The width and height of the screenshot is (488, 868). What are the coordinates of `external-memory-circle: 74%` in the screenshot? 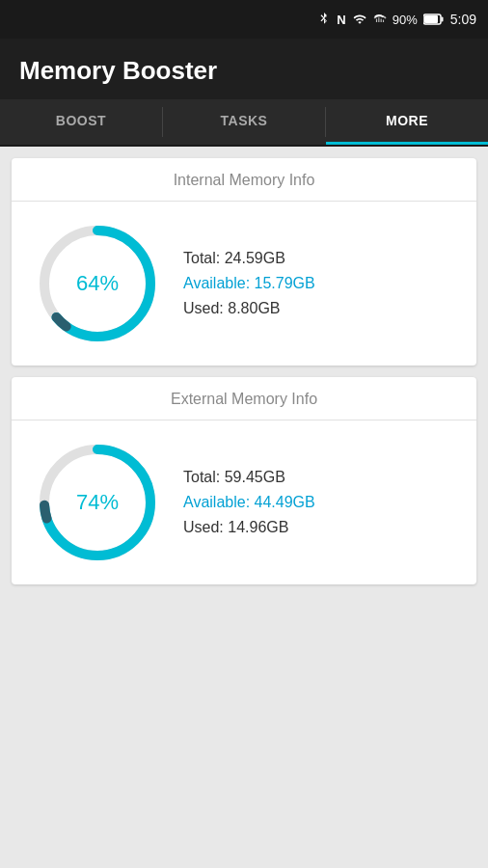 It's located at (97, 502).